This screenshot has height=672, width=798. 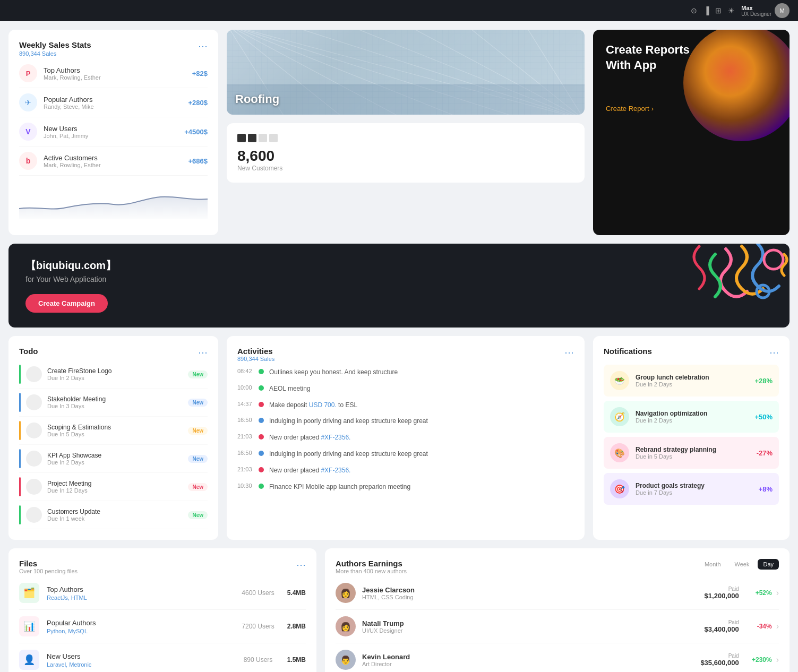 What do you see at coordinates (732, 11) in the screenshot?
I see `brightness-icon: ☀` at bounding box center [732, 11].